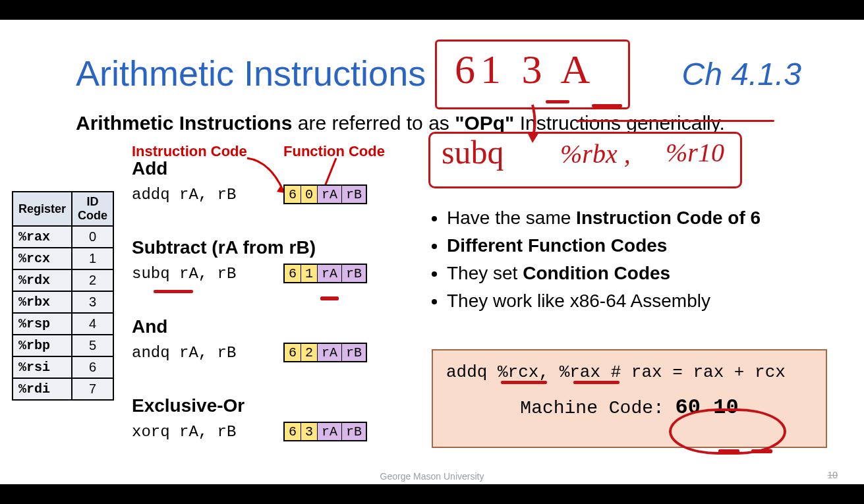 Image resolution: width=864 pixels, height=504 pixels. I want to click on hand-r10: %r10, so click(695, 153).